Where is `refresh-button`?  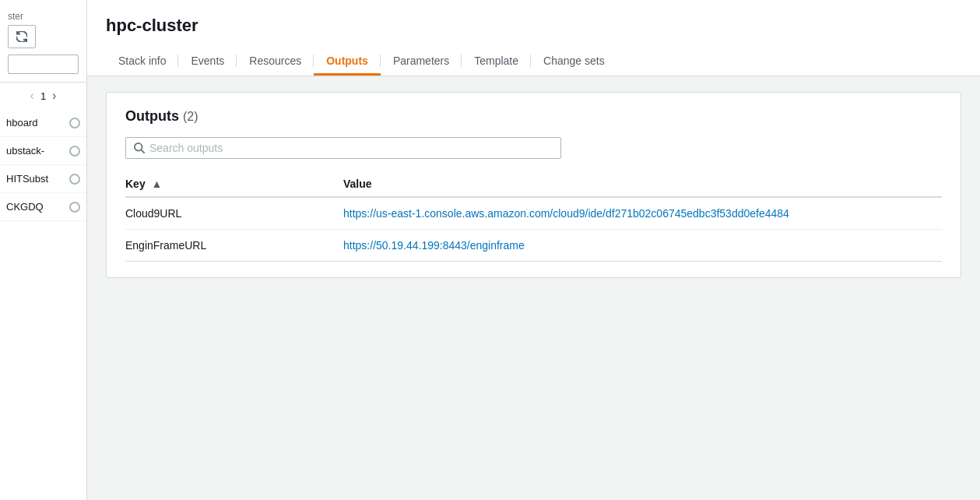
refresh-button is located at coordinates (22, 37).